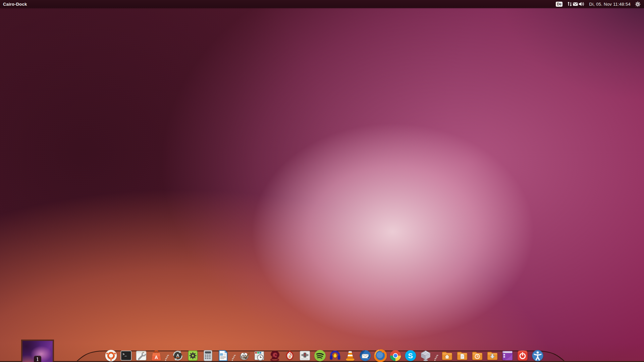  What do you see at coordinates (111, 356) in the screenshot?
I see `ubuntu-logo-icon` at bounding box center [111, 356].